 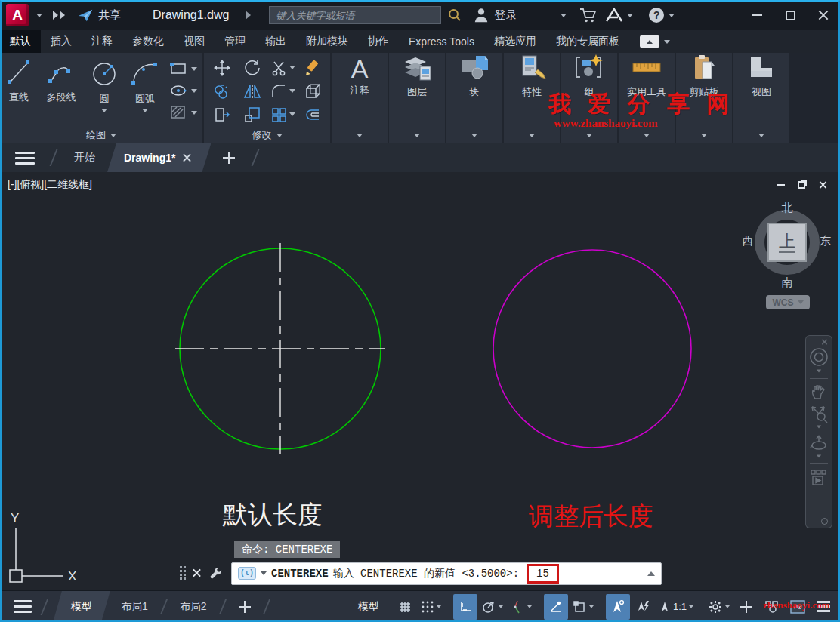 What do you see at coordinates (630, 15) in the screenshot?
I see `autodesk-caret-icon` at bounding box center [630, 15].